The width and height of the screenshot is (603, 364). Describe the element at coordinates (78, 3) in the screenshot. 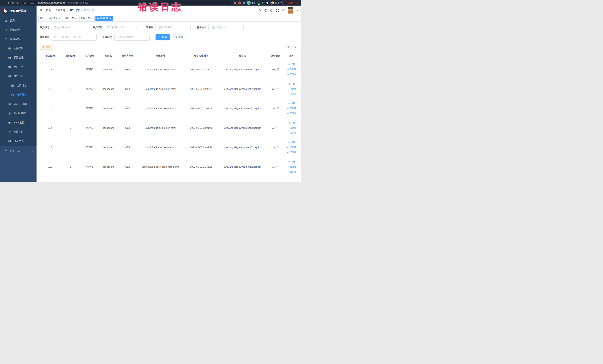

I see `url-path: /infra/log/api-error-log` at that location.